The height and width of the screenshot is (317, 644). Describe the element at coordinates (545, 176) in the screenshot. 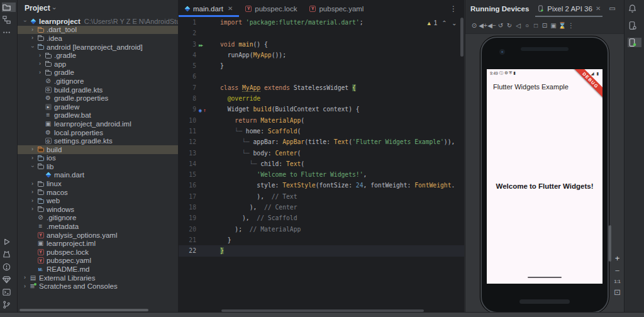

I see `device-screen: 9:49 ⓘ ⚙ ⛨ ▮ ▾ ◢ ▮ DEBUG Flutter Widgets…` at that location.